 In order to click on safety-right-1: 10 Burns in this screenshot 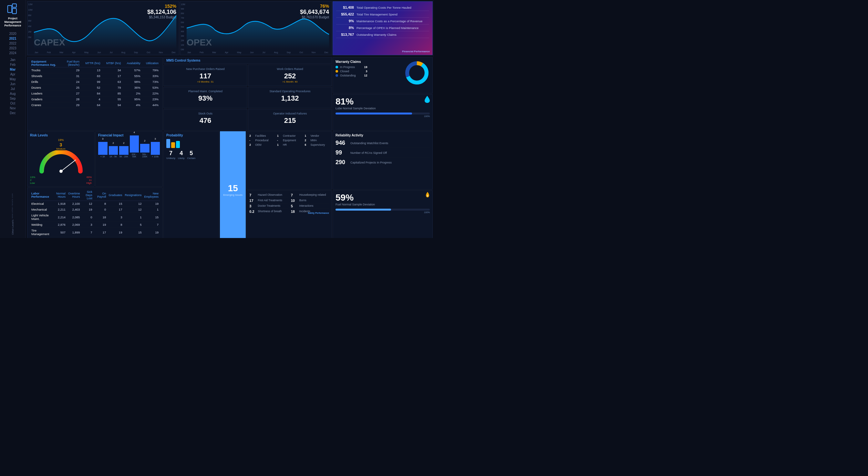, I will do `click(310, 201)`.